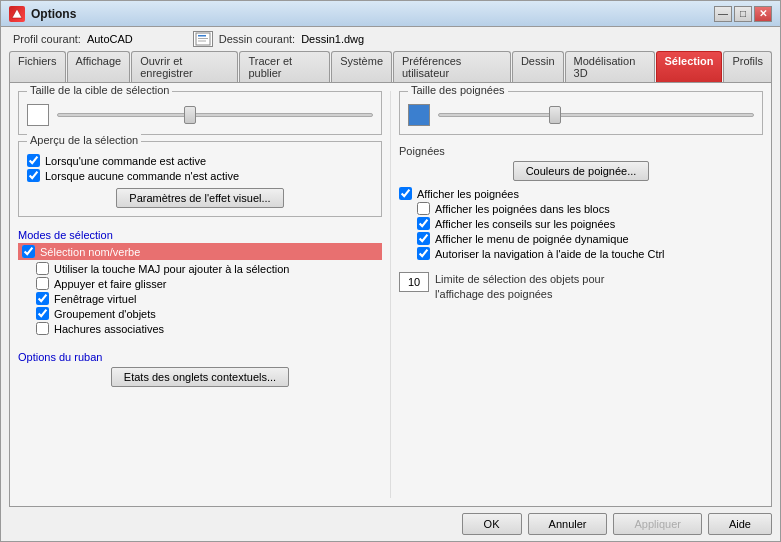 Image resolution: width=781 pixels, height=542 pixels. Describe the element at coordinates (200, 113) in the screenshot. I see `taille-cible-group: Taille de la cible de sélection` at that location.